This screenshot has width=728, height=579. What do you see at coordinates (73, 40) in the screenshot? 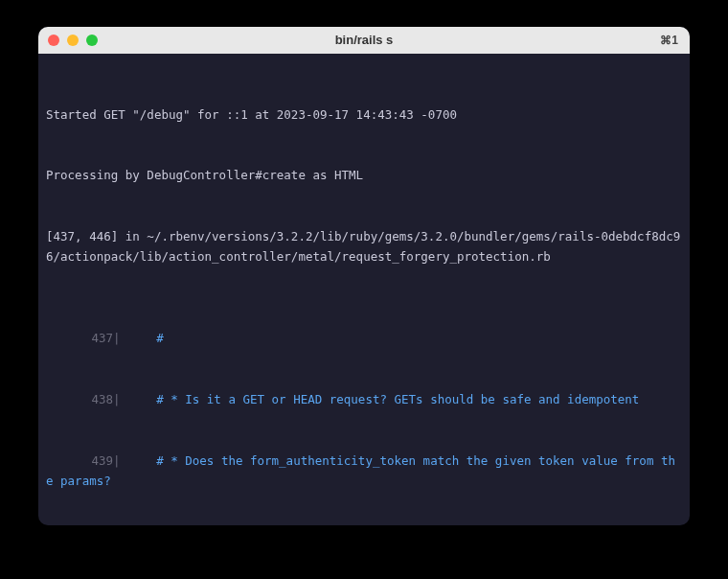
I see `minimize-icon` at bounding box center [73, 40].